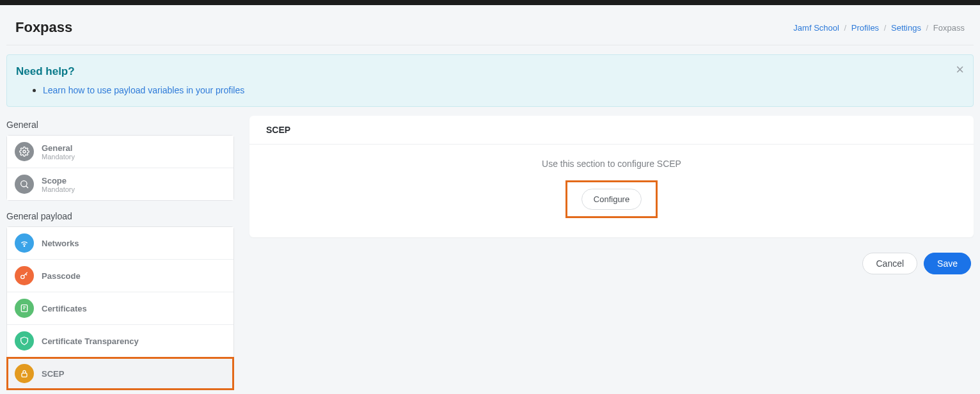 The width and height of the screenshot is (980, 394). I want to click on action-row: Cancel Save, so click(612, 264).